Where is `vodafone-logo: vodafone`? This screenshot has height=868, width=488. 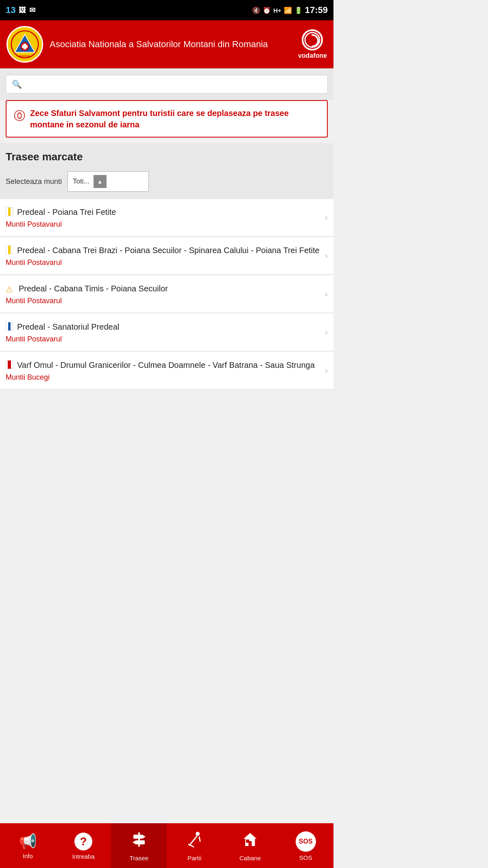 vodafone-logo: vodafone is located at coordinates (312, 44).